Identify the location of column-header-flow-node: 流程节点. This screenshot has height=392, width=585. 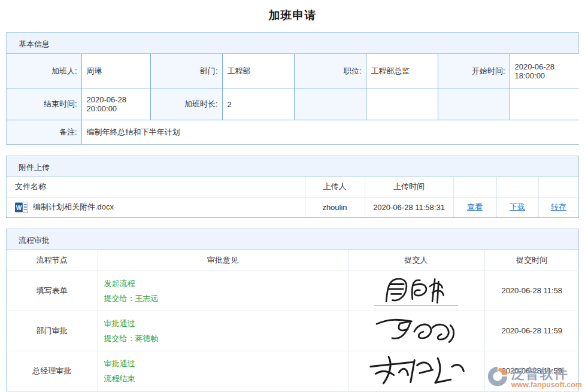
(52, 260).